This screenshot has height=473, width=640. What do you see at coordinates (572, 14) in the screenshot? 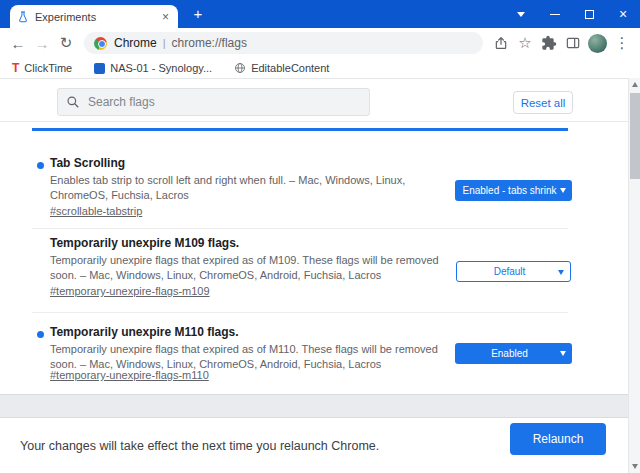
I see `window-controls: ×` at bounding box center [572, 14].